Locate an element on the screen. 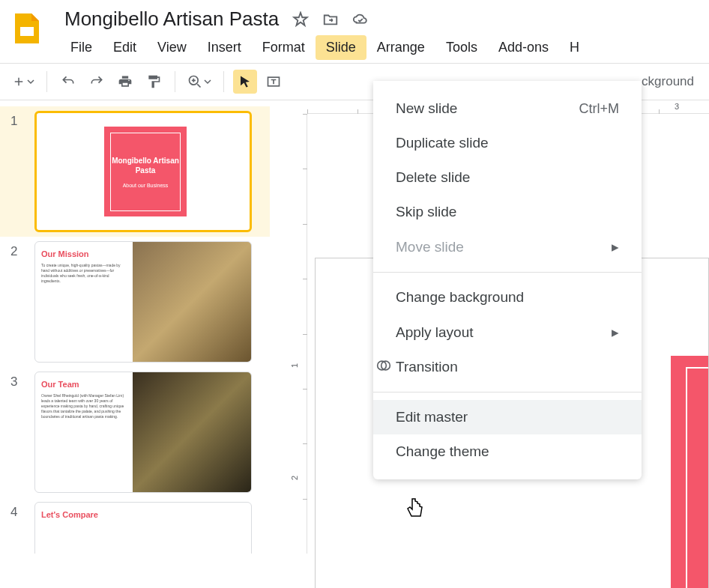 The width and height of the screenshot is (709, 588). undo-icon is located at coordinates (68, 82).